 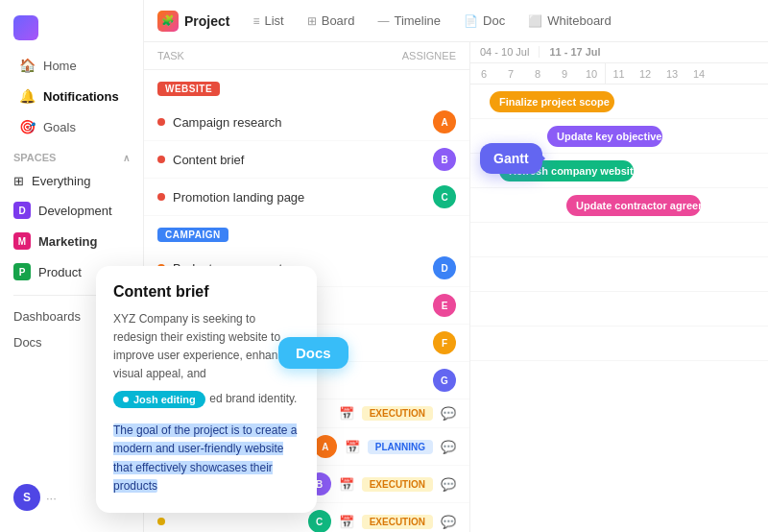 What do you see at coordinates (456, 21) in the screenshot?
I see `top-nav: 🧩 Project ≡ List ⊞ Board — Timeline 📄 Do…` at bounding box center [456, 21].